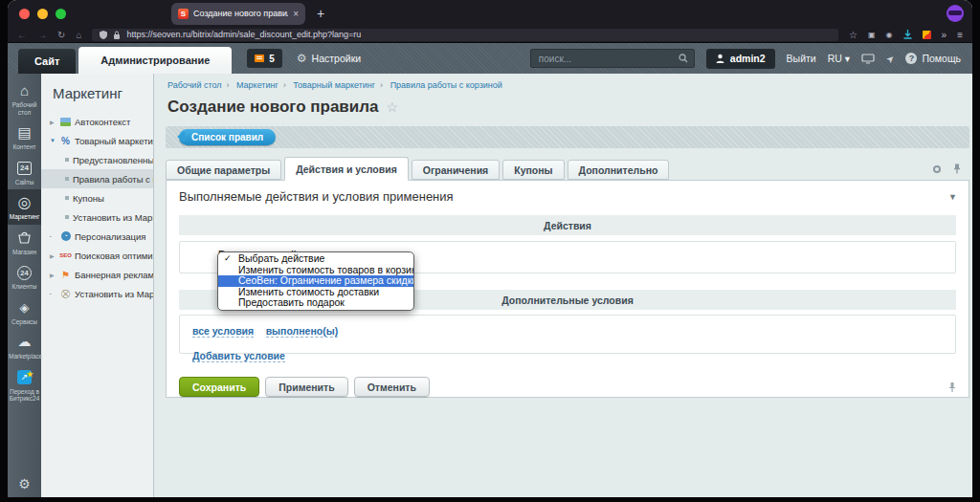 The width and height of the screenshot is (980, 502). I want to click on form-settings-icons, so click(951, 172).